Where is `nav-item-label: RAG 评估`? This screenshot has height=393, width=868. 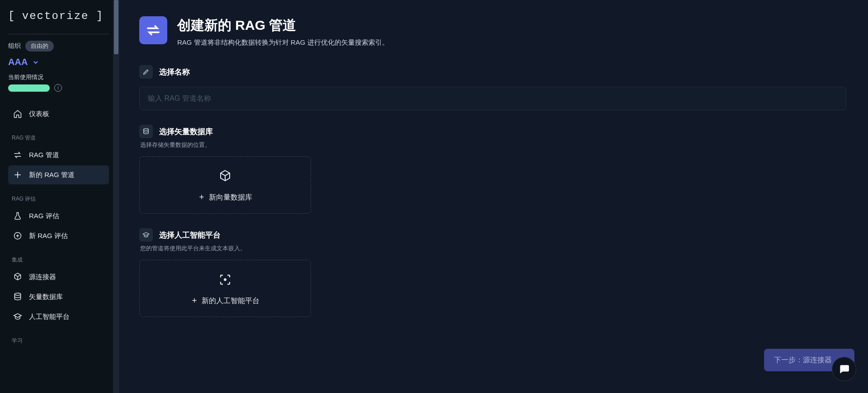 nav-item-label: RAG 评估 is located at coordinates (44, 216).